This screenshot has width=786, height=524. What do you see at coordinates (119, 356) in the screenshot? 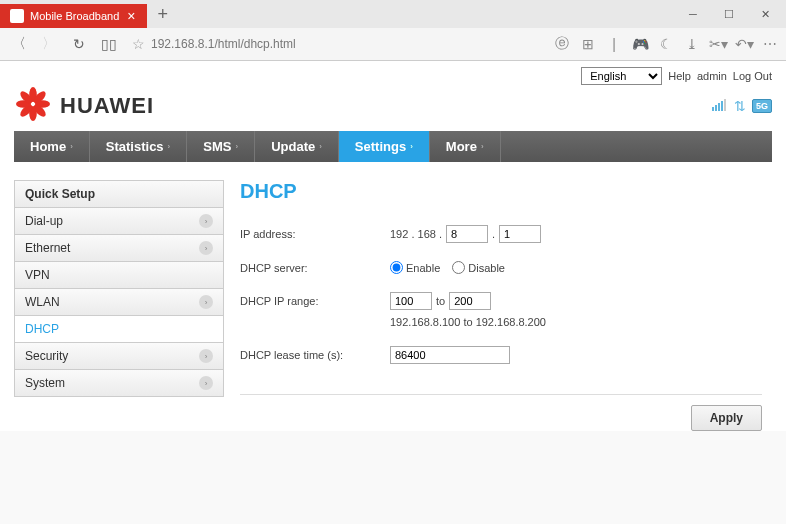
I see `sidebar-item-security: Security›` at bounding box center [119, 356].